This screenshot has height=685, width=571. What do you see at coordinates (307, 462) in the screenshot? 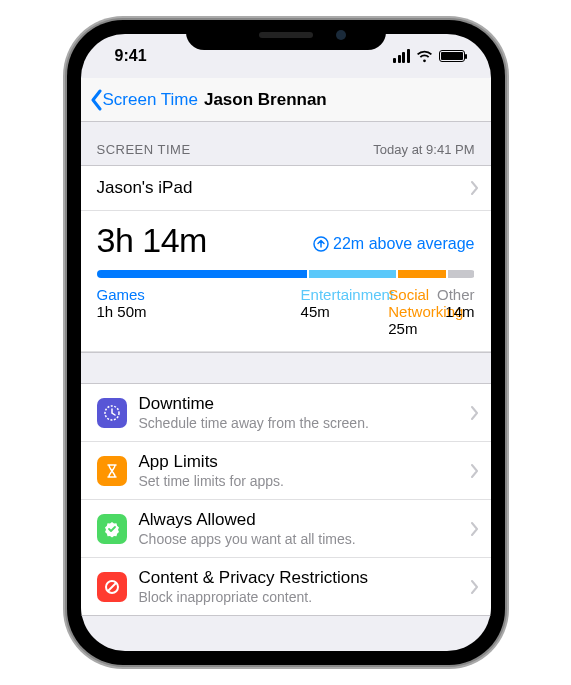
I see `row-title: App Limits` at bounding box center [307, 462].